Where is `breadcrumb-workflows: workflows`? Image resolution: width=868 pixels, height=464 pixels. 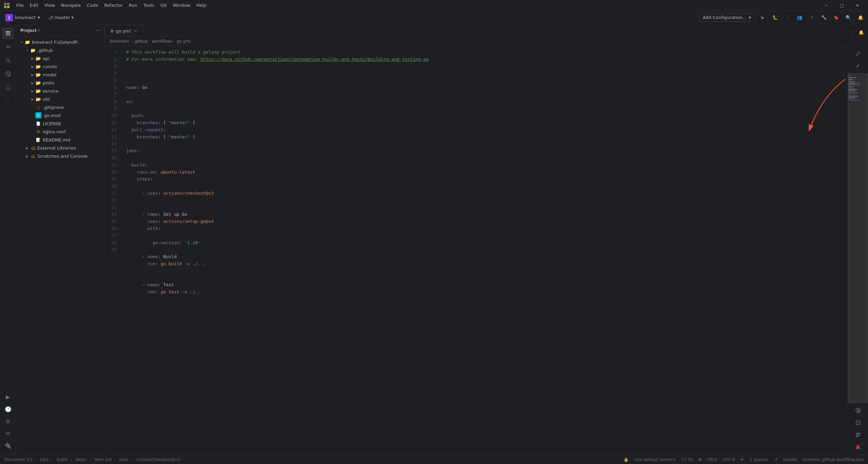
breadcrumb-workflows: workflows is located at coordinates (162, 41).